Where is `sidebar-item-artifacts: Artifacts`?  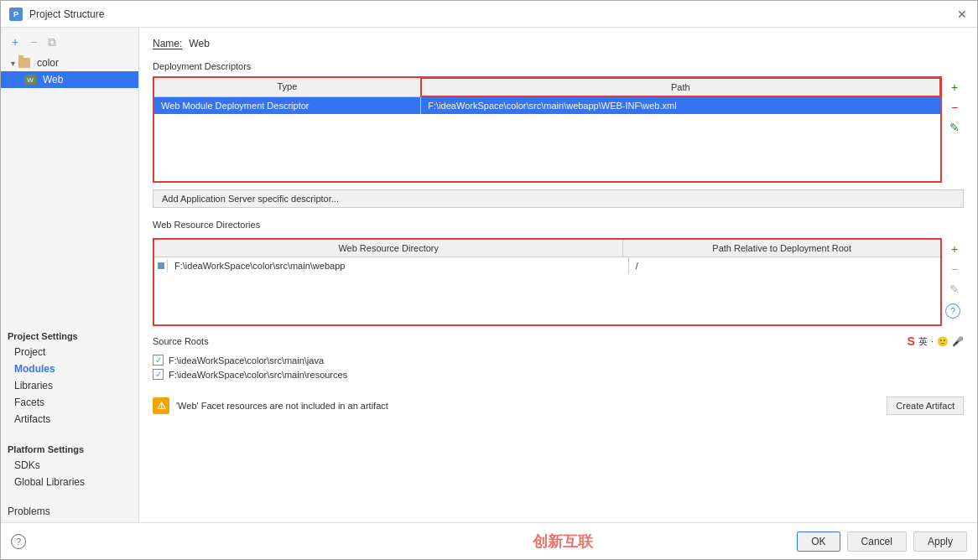 sidebar-item-artifacts: Artifacts is located at coordinates (70, 419).